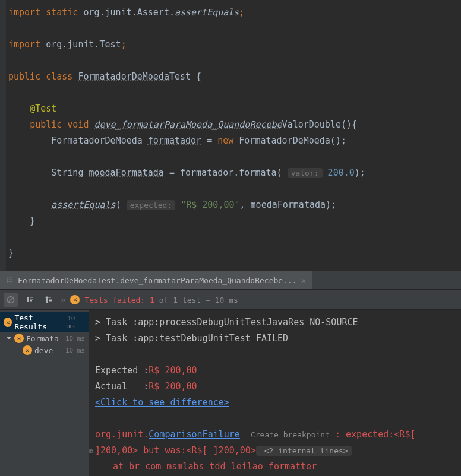 This screenshot has height=476, width=461. Describe the element at coordinates (304, 280) in the screenshot. I see `close-icon: ×` at that location.